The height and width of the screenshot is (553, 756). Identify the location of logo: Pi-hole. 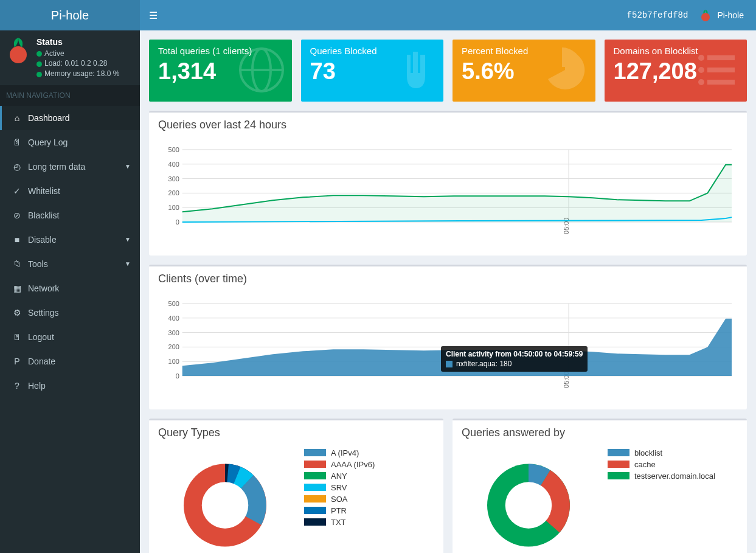
(70, 15).